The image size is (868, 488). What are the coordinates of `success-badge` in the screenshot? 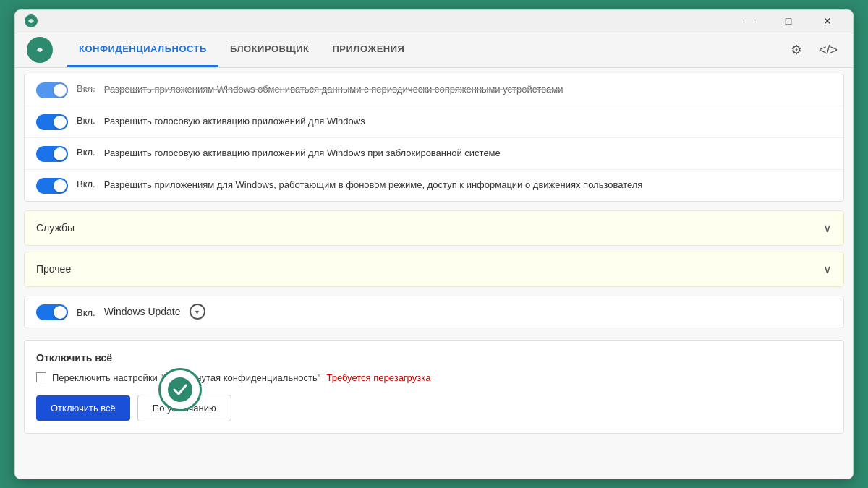 It's located at (180, 390).